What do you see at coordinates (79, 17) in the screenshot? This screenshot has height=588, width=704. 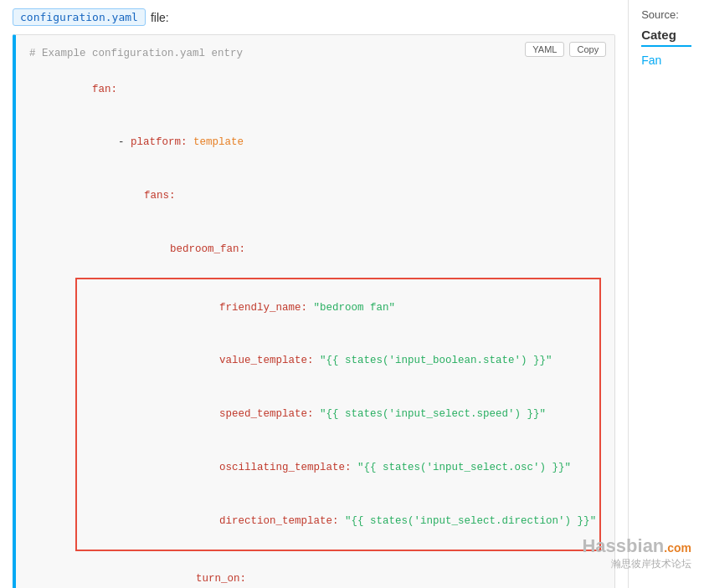 I see `file-tag: configuration.yaml` at bounding box center [79, 17].